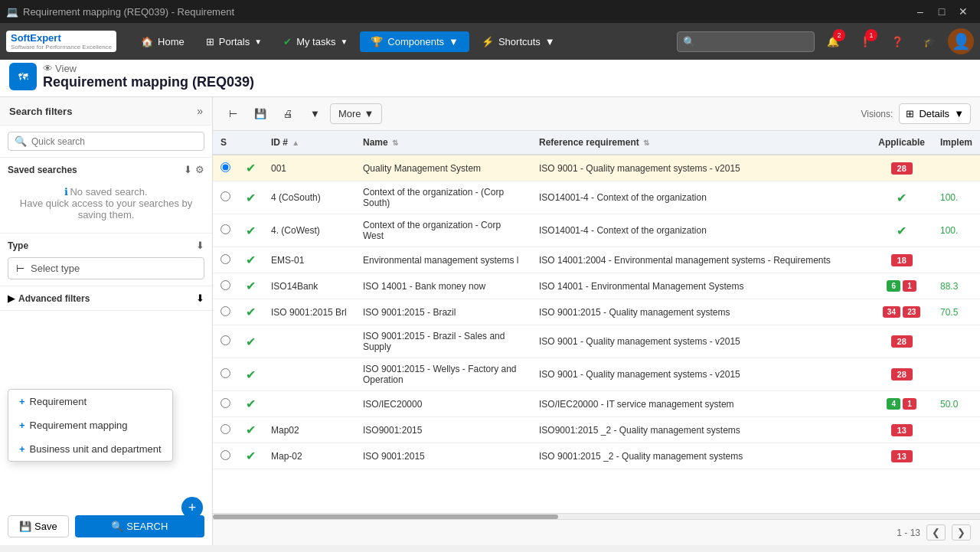 The width and height of the screenshot is (980, 552). Describe the element at coordinates (962, 533) in the screenshot. I see `next-page-button: ❯` at that location.